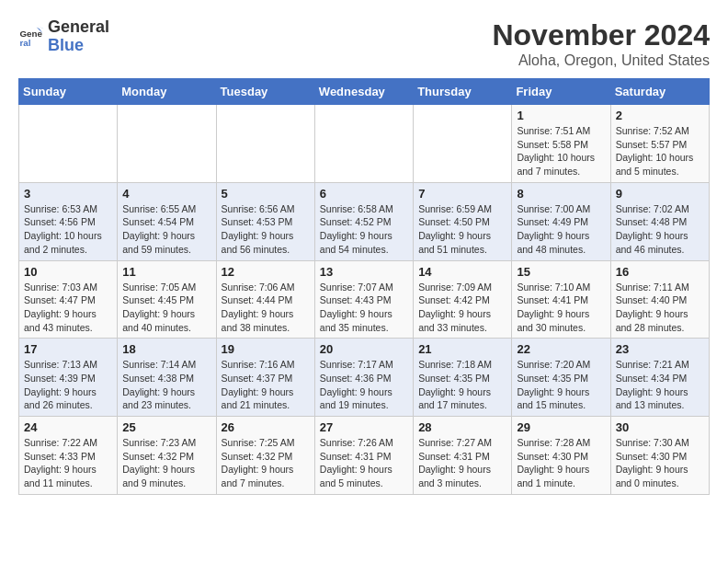  What do you see at coordinates (561, 464) in the screenshot?
I see `day-detail: Sunrise: 7:28 AM Sunset: 4:30 PM Dayligh…` at bounding box center [561, 464].